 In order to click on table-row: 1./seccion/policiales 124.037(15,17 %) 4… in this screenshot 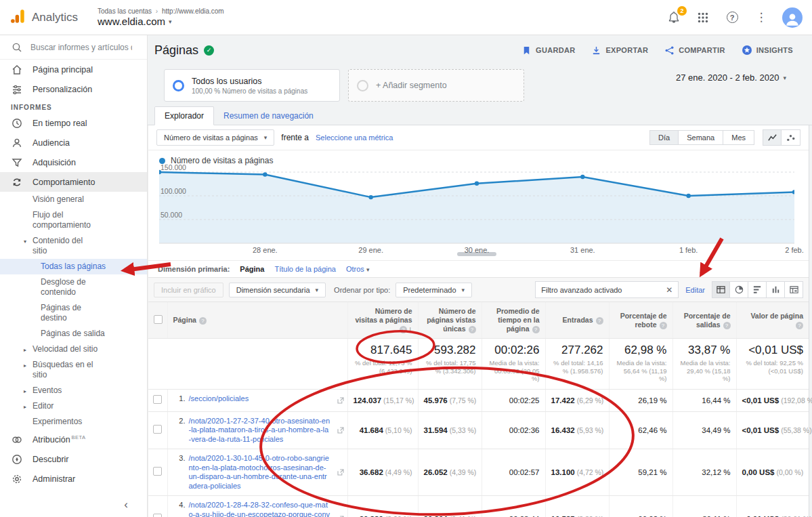, I will do `click(478, 400)`.